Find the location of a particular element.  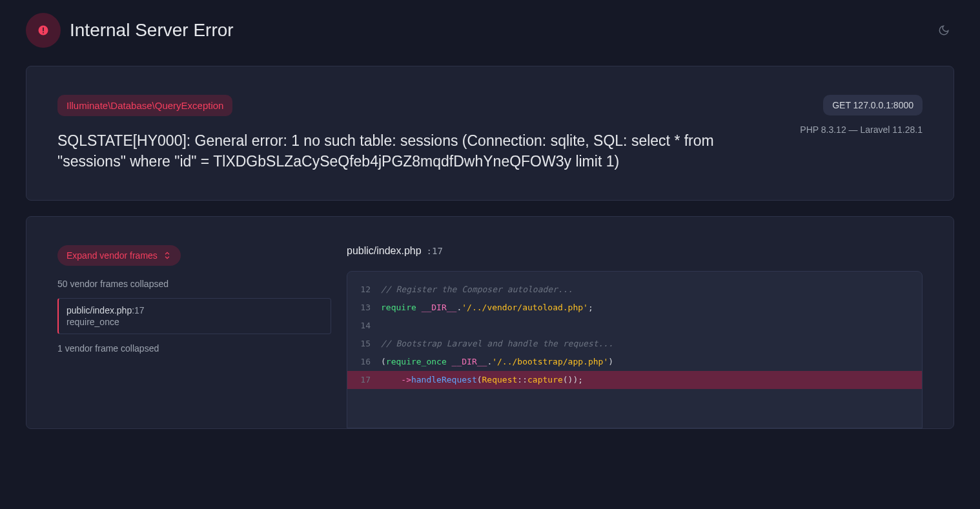

code-line: 16(require_once __DIR__.'/../bootstrap/a… is located at coordinates (635, 362).